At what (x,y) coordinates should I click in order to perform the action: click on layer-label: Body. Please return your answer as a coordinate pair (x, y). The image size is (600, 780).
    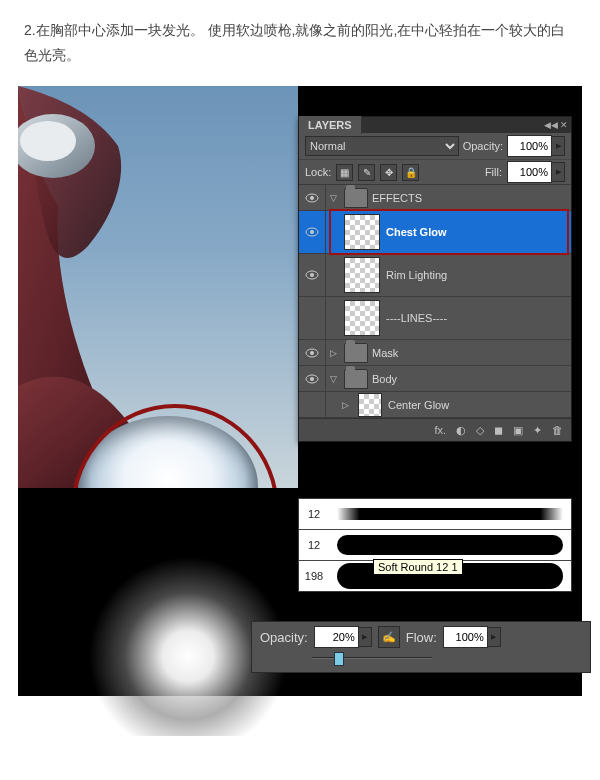
    Looking at the image, I should click on (384, 379).